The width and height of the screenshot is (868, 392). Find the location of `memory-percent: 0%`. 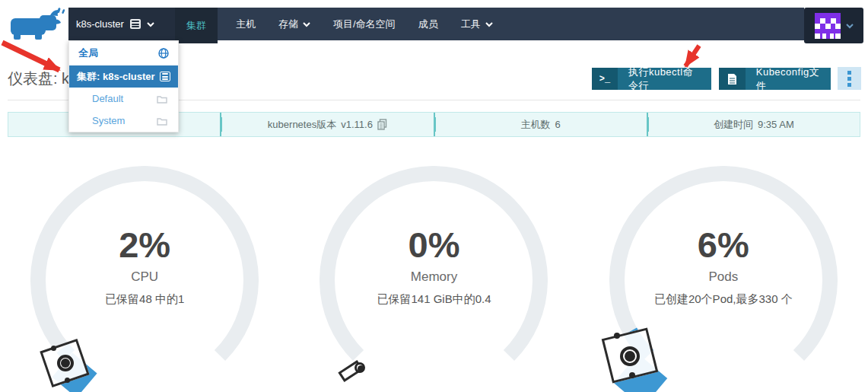

memory-percent: 0% is located at coordinates (434, 245).